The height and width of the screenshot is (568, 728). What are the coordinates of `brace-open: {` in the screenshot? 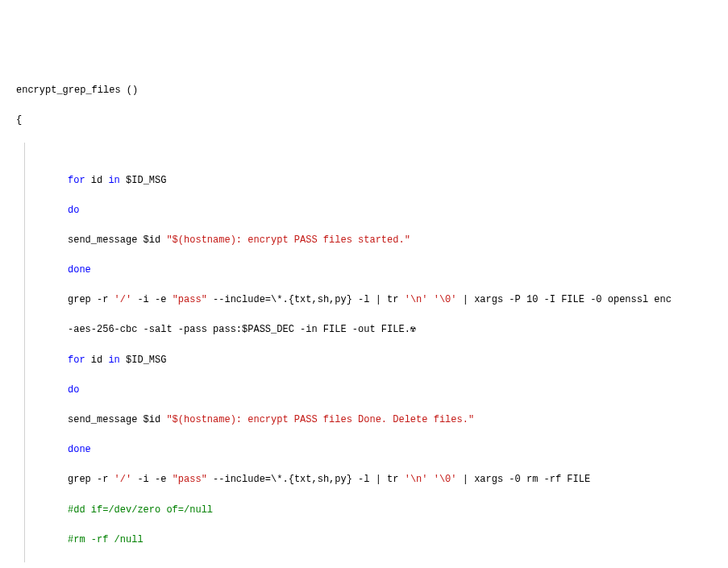 It's located at (364, 121).